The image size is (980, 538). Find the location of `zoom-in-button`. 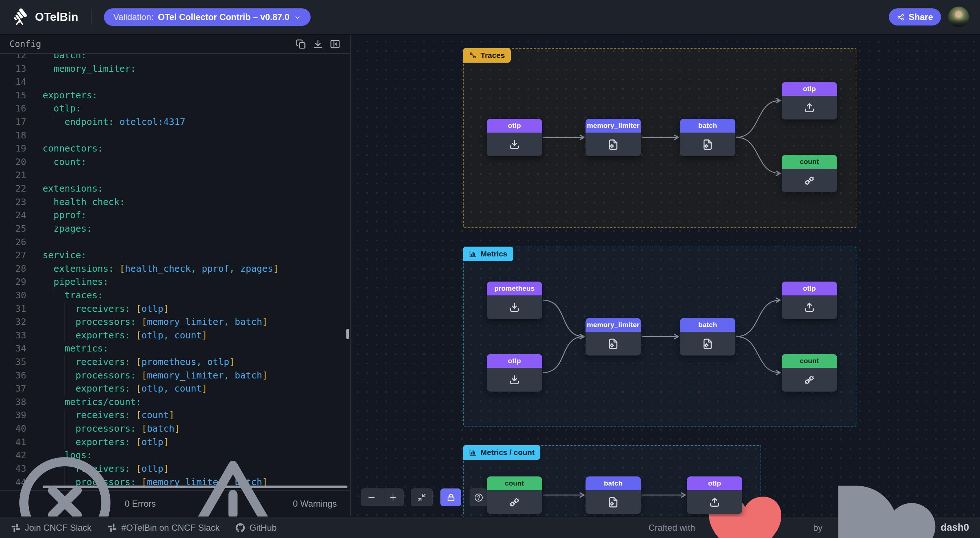

zoom-in-button is located at coordinates (393, 497).